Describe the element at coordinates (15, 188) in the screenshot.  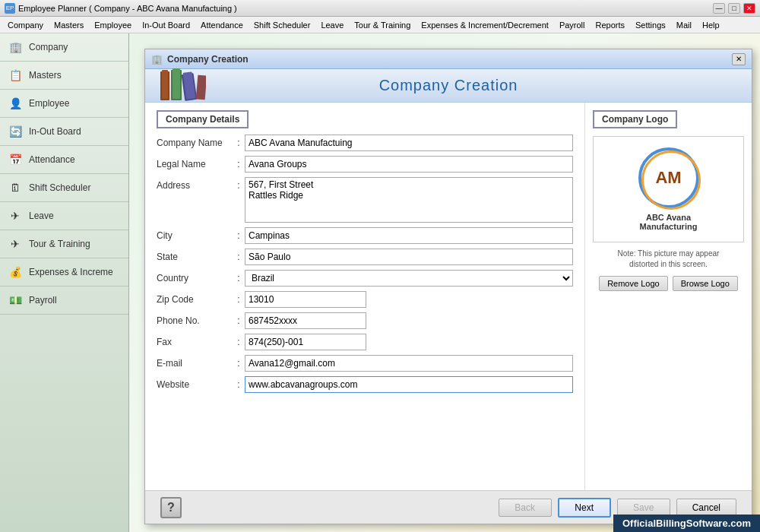
I see `shift-icon: 🗓` at that location.